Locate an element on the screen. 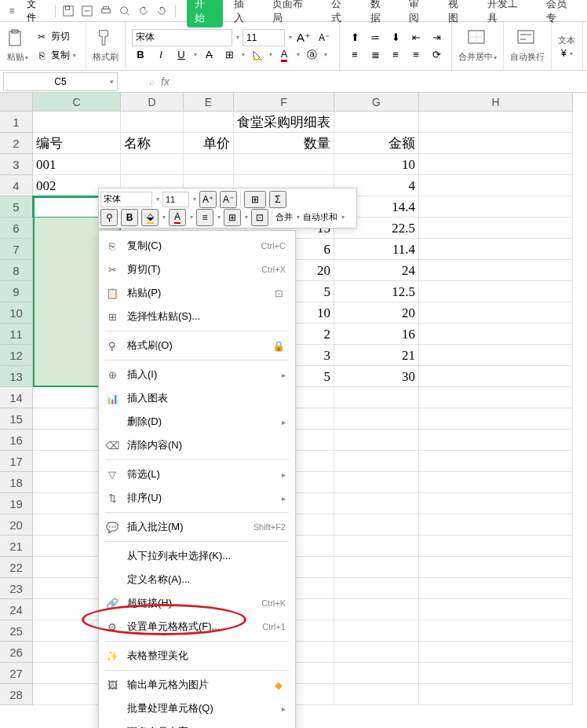 The height and width of the screenshot is (728, 587). menu-format-cells: ⚙设置单元格格式(F)...Ctrl+1 is located at coordinates (197, 627).